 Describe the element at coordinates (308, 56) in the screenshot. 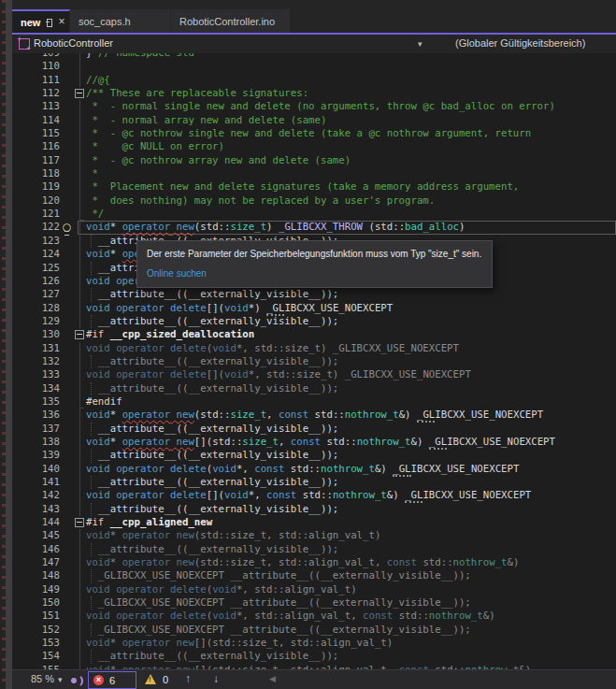

I see `code-line: 109} // namespace std` at that location.